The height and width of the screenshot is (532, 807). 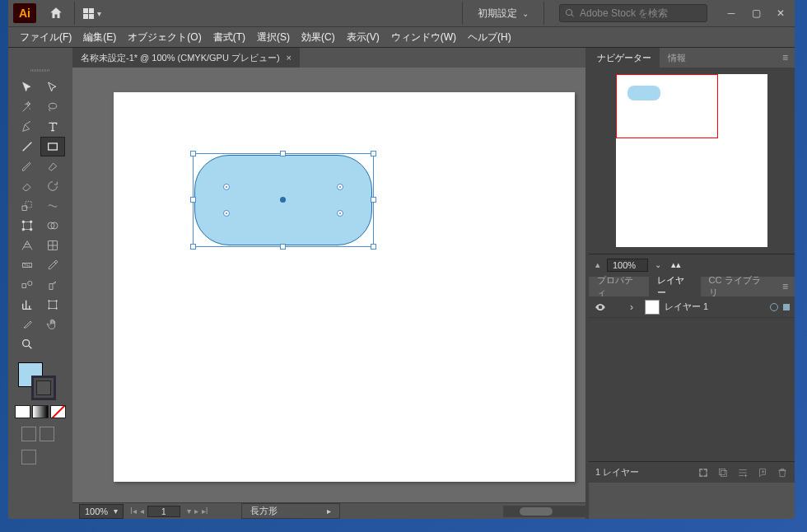 What do you see at coordinates (536, 511) in the screenshot?
I see `scrollbar-thumb` at bounding box center [536, 511].